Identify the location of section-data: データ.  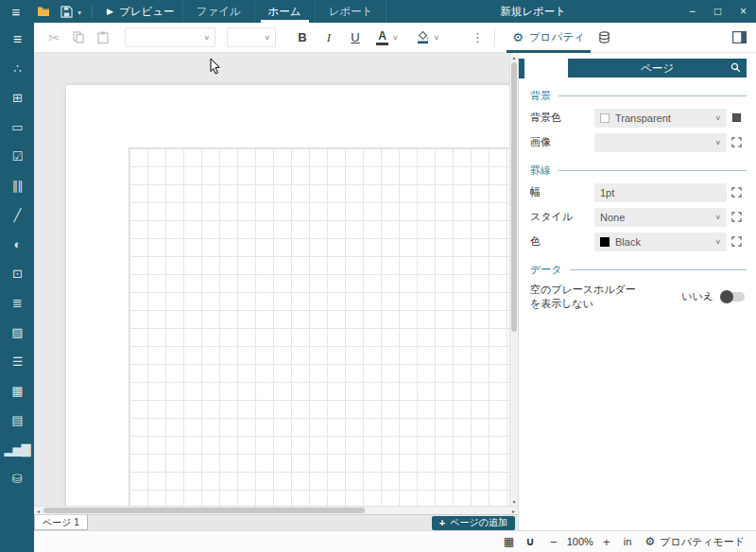
(639, 270).